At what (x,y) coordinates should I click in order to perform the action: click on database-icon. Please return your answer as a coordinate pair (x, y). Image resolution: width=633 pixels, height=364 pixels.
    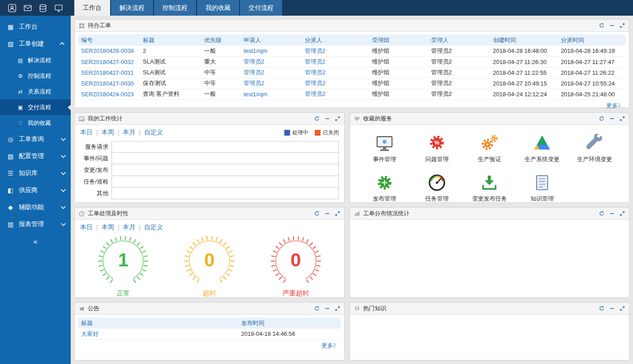
    Looking at the image, I should click on (43, 8).